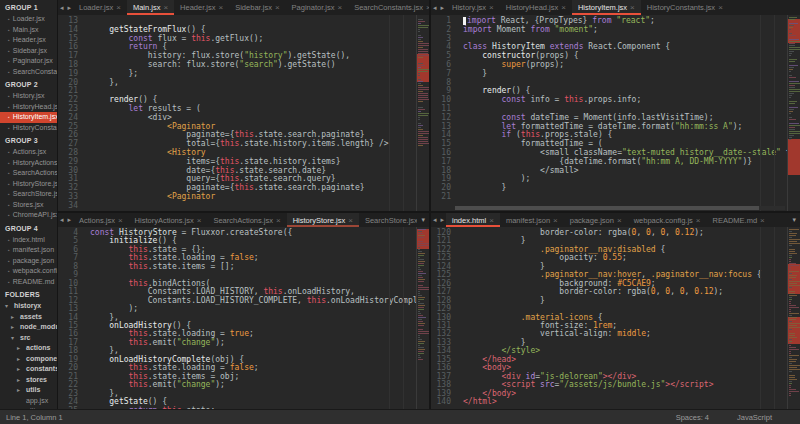 The width and height of the screenshot is (800, 424). I want to click on sidebar-file-item: ▪HistoryActions.jsx, so click(28, 164).